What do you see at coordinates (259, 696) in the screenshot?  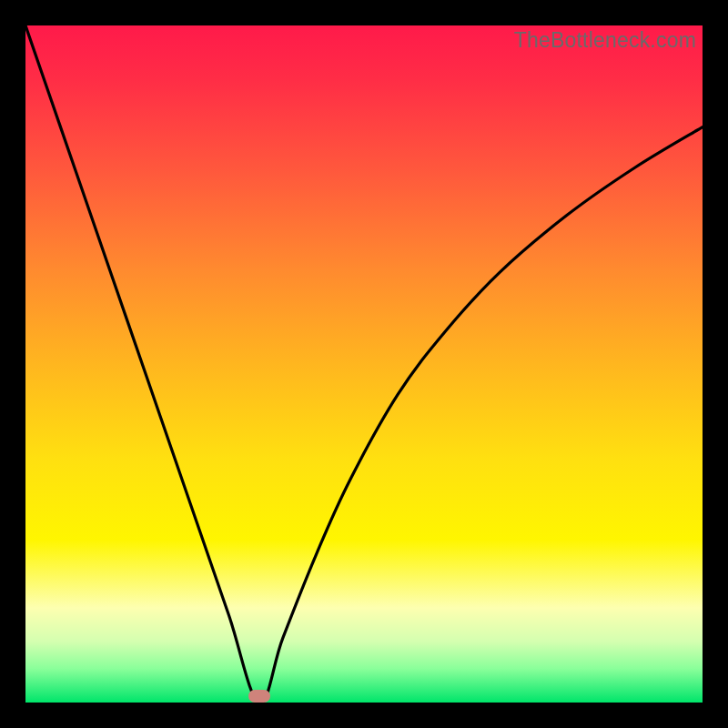 I see `optimal-marker` at bounding box center [259, 696].